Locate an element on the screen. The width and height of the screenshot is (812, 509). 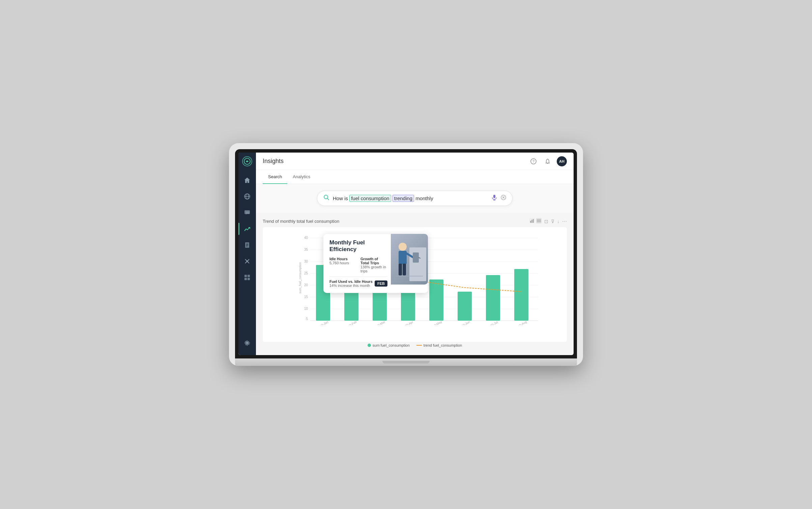
search-box: How is fuel consumption trending monthly is located at coordinates (415, 198).